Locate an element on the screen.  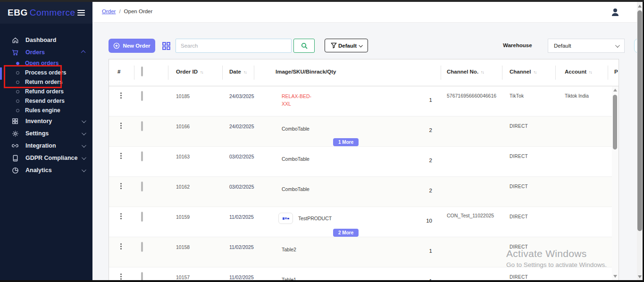
sidebar-item-resend-orders: Resend orders is located at coordinates (46, 101).